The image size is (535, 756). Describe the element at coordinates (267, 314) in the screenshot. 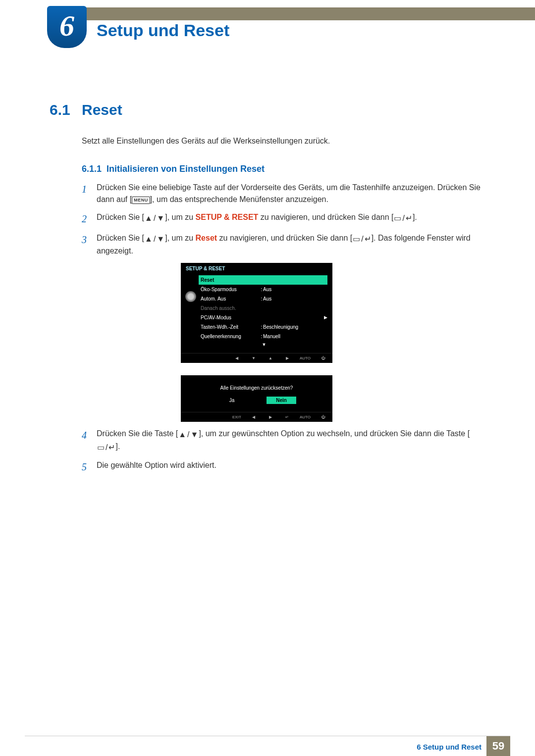

I see `osd-rows: Reset Öko-Sparmodus:Aus Autom. Aus:Aus D…` at that location.